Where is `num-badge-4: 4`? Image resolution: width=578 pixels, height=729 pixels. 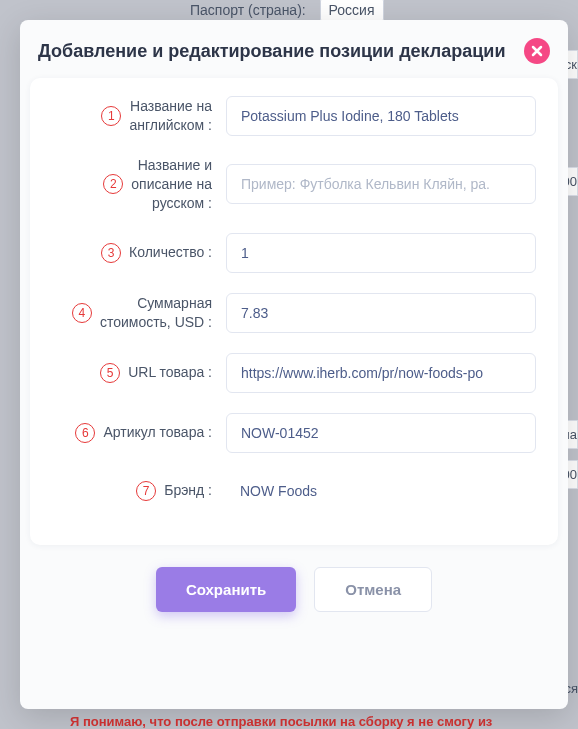 num-badge-4: 4 is located at coordinates (82, 313).